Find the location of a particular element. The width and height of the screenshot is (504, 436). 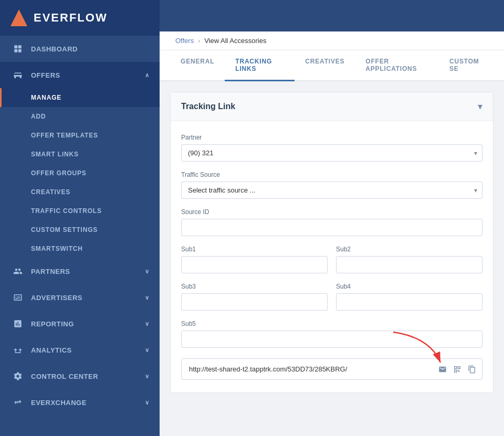

source-id-field-group: Source ID is located at coordinates (332, 222).